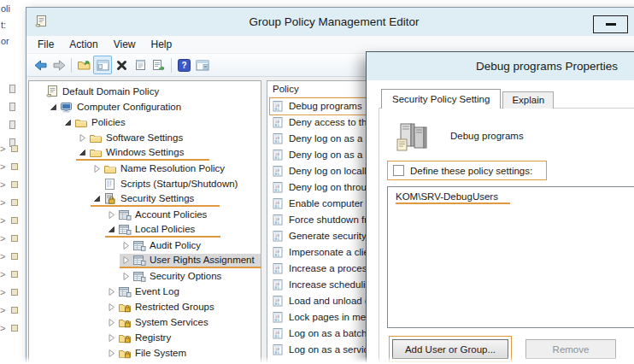 This screenshot has width=634, height=364. I want to click on policy-item-label: Impersonate a clien, so click(332, 252).